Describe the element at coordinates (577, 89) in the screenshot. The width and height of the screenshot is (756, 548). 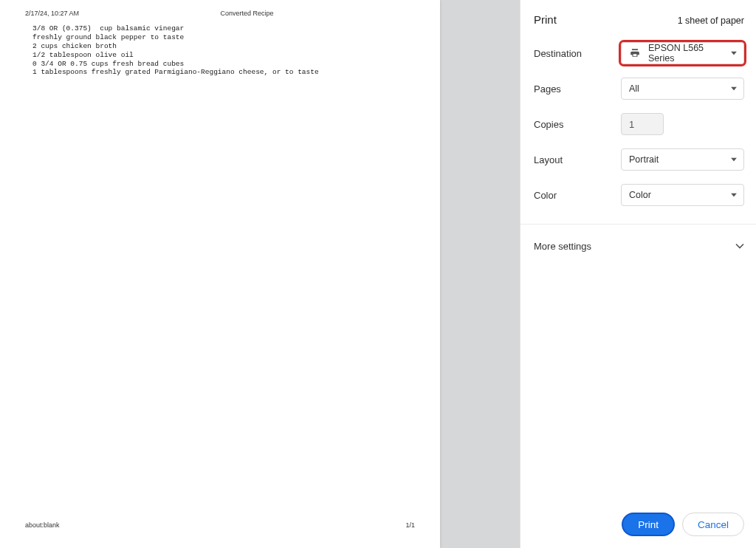
I see `pages-label: Pages` at that location.